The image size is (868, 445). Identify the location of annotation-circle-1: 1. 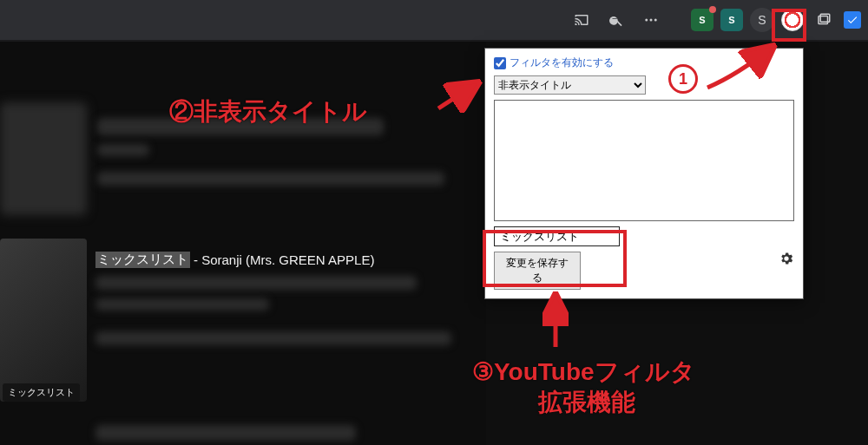
(683, 79).